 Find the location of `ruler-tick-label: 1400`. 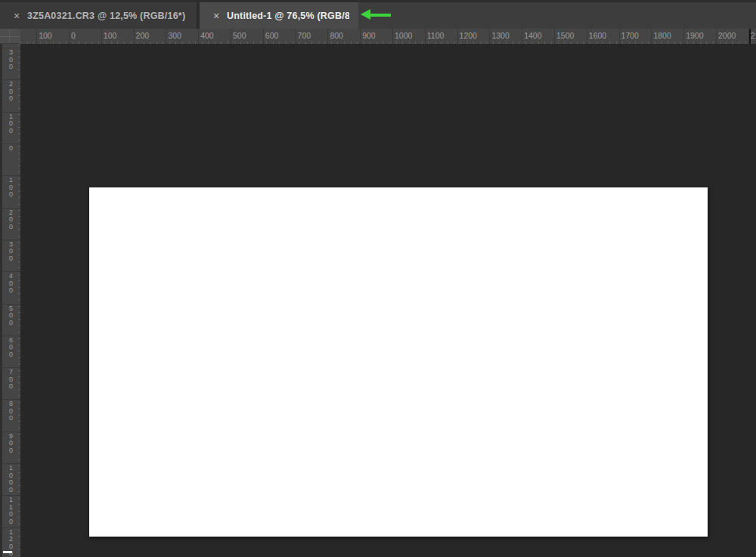

ruler-tick-label: 1400 is located at coordinates (532, 36).